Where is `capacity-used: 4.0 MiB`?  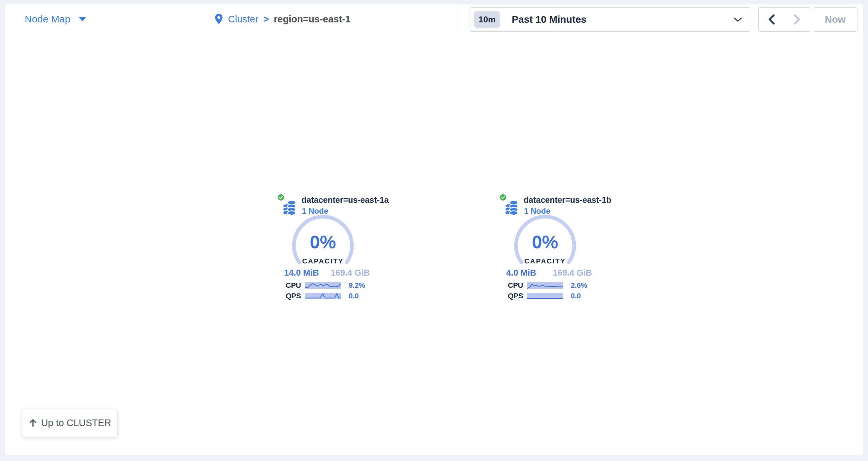 capacity-used: 4.0 MiB is located at coordinates (521, 273).